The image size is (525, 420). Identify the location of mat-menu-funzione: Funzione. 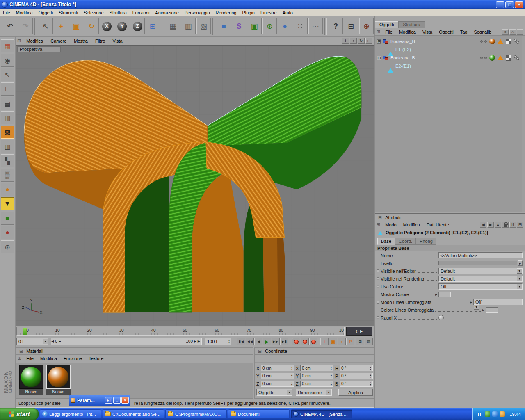
(73, 358).